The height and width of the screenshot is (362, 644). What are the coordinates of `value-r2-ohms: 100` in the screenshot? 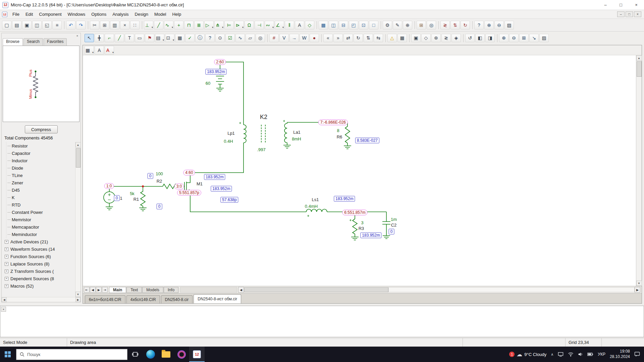 It's located at (159, 174).